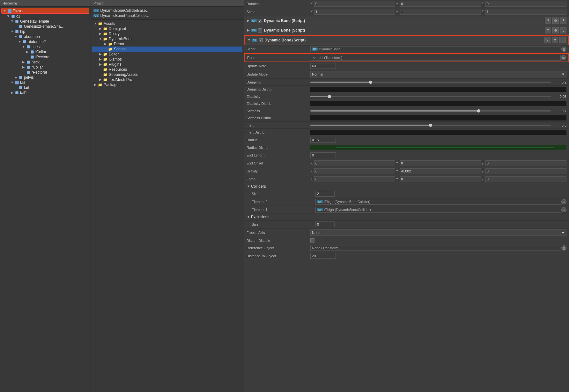  What do you see at coordinates (45, 93) in the screenshot?
I see `hierarchy-item-tail1: tail1` at bounding box center [45, 93].